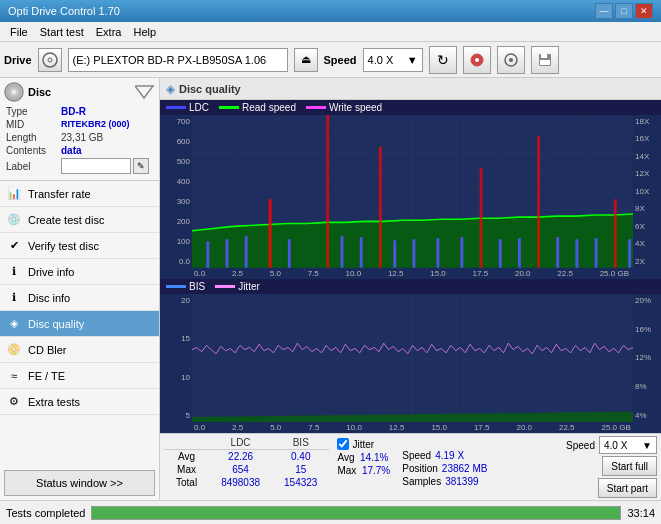  Describe the element at coordinates (62, 32) in the screenshot. I see `menu-start-test: Start test` at that location.